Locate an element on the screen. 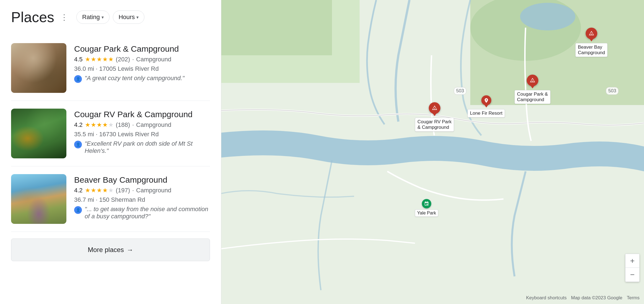 Image resolution: width=644 pixels, height=304 pixels. pin-label-cougar-park: Cougar Park &Campground is located at coordinates (533, 97).